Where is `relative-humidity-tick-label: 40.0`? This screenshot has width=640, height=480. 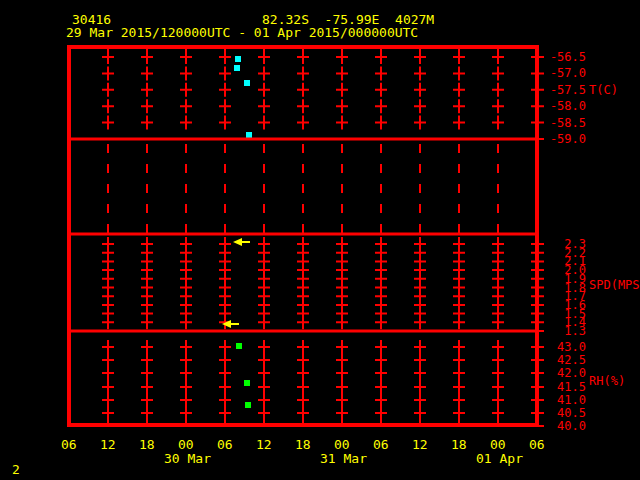 relative-humidity-tick-label: 40.0 is located at coordinates (566, 426).